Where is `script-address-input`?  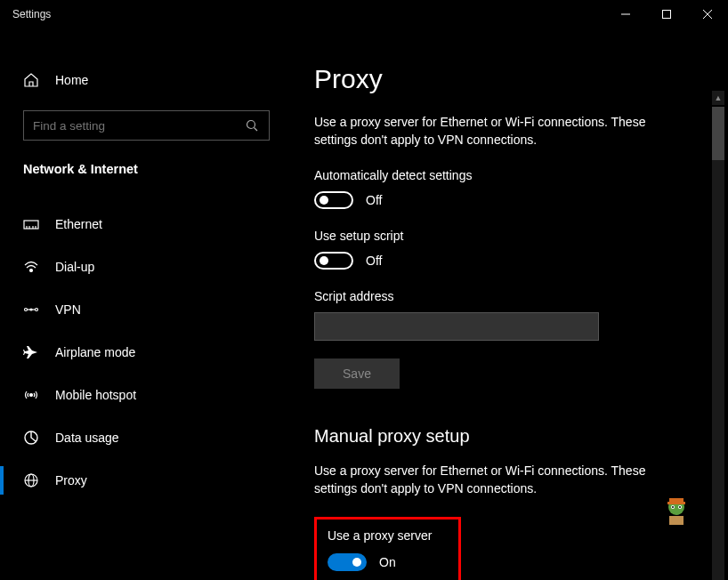 script-address-input is located at coordinates (457, 326).